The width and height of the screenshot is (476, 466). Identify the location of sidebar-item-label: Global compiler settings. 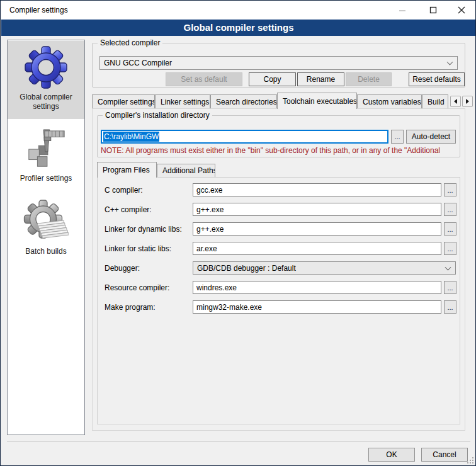
(46, 102).